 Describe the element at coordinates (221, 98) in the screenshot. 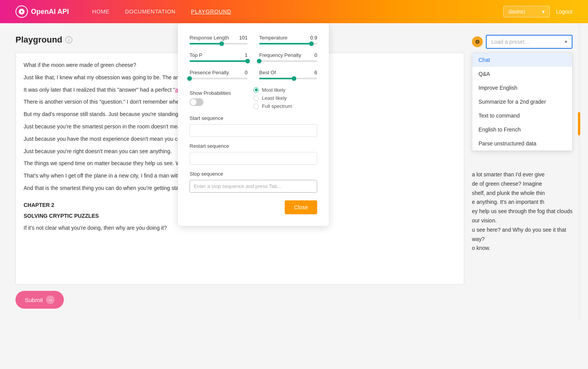

I see `show-prob-setting: Show Probabilities` at that location.